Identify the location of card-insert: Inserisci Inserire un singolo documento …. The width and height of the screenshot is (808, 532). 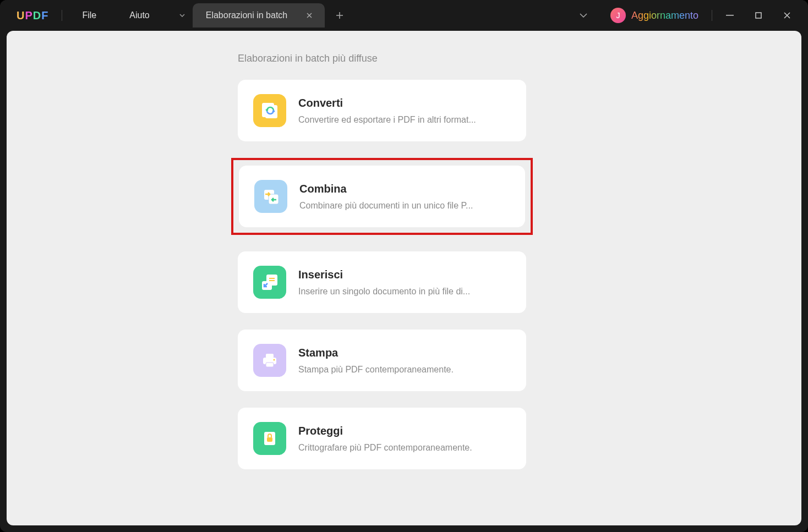
(382, 282).